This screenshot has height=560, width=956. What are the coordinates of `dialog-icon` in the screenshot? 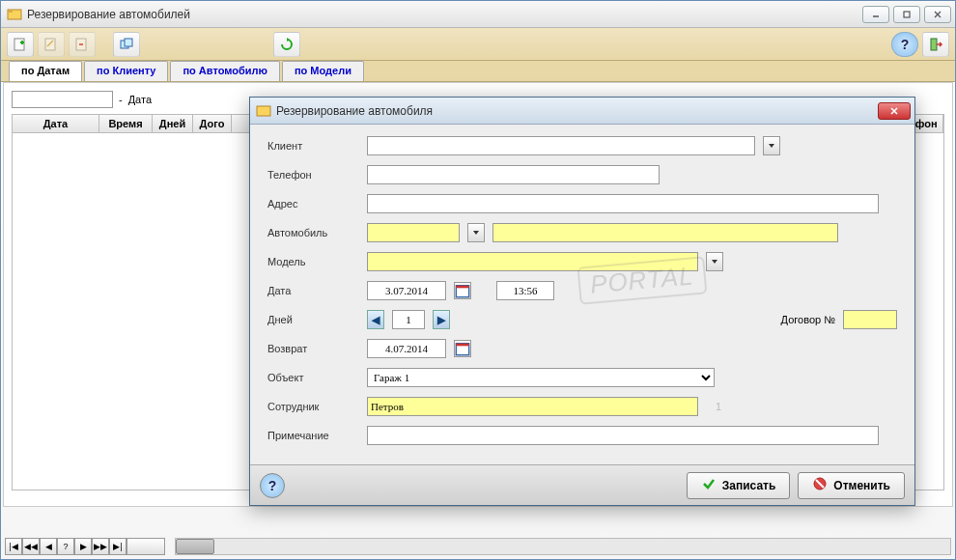 It's located at (264, 111).